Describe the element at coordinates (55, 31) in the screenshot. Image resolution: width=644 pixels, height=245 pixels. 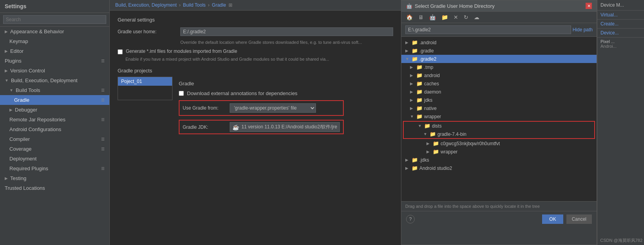
I see `sidebar-item-appearance-behavior: ▶ Appearance & Behavior` at that location.